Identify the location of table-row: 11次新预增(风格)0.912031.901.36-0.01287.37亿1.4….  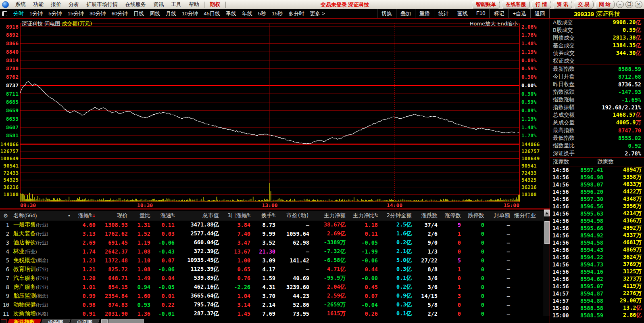
(275, 314).